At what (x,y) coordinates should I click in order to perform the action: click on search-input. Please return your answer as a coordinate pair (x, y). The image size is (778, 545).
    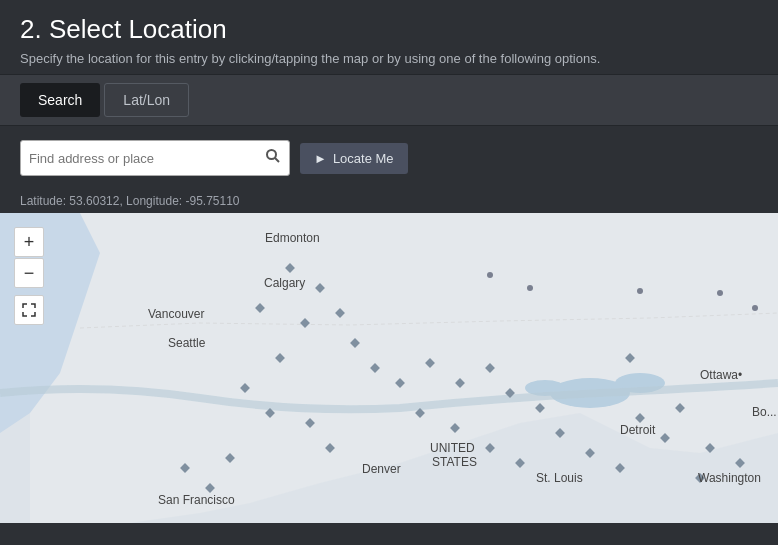
    Looking at the image, I should click on (147, 158).